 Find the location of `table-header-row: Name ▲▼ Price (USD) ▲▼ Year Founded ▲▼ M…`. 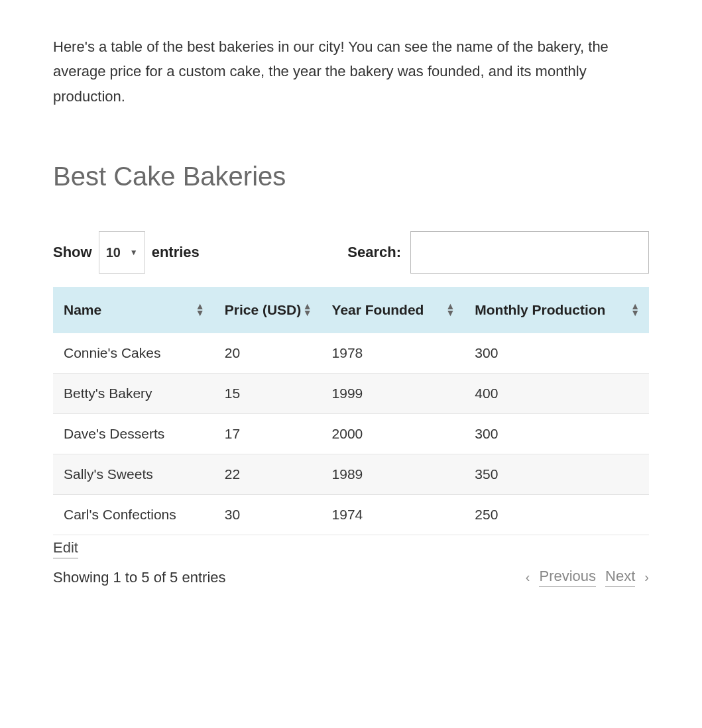

table-header-row: Name ▲▼ Price (USD) ▲▼ Year Founded ▲▼ M… is located at coordinates (351, 310).